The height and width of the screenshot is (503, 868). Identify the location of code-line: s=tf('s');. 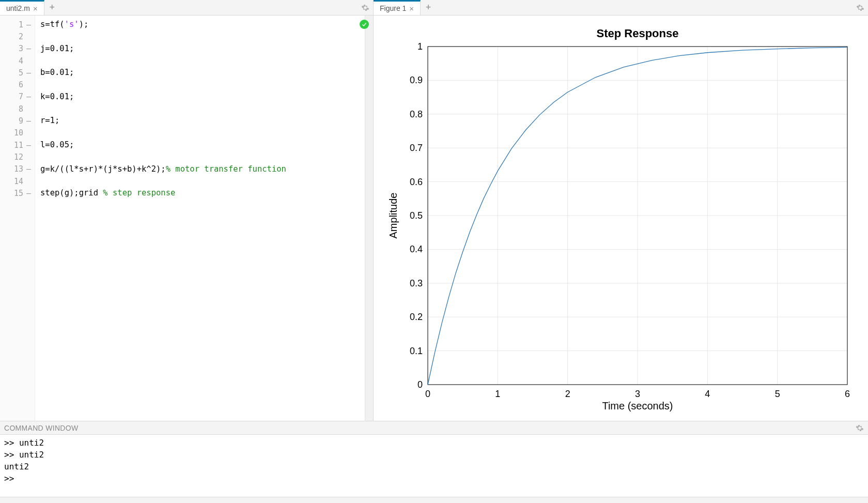
(203, 25).